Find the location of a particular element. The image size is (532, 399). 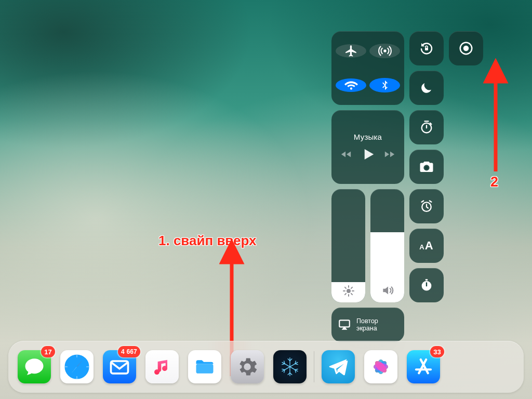

airplay-icon is located at coordinates (344, 325).